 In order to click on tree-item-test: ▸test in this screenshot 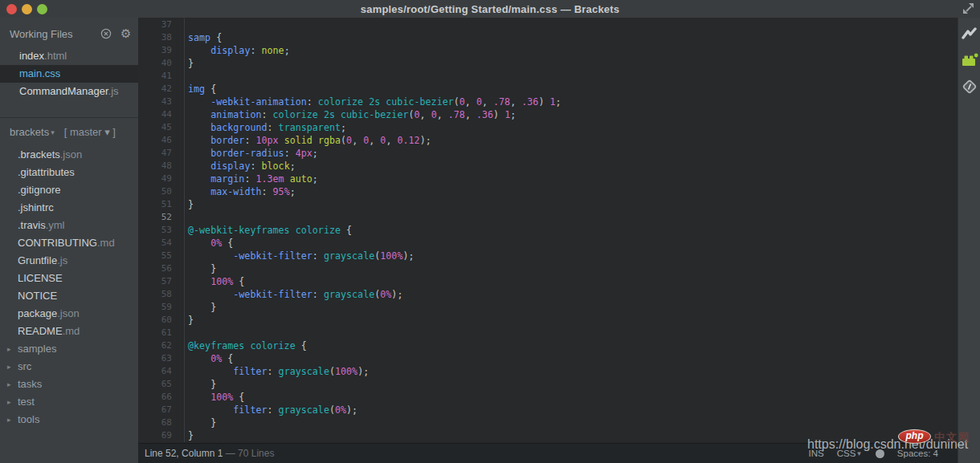, I will do `click(69, 402)`.